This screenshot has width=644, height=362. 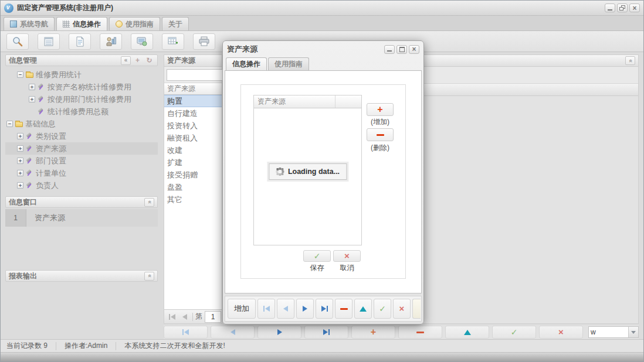 What do you see at coordinates (82, 111) in the screenshot?
I see `tree-item-total-repair-cost: + 统计维修费用总额` at bounding box center [82, 111].